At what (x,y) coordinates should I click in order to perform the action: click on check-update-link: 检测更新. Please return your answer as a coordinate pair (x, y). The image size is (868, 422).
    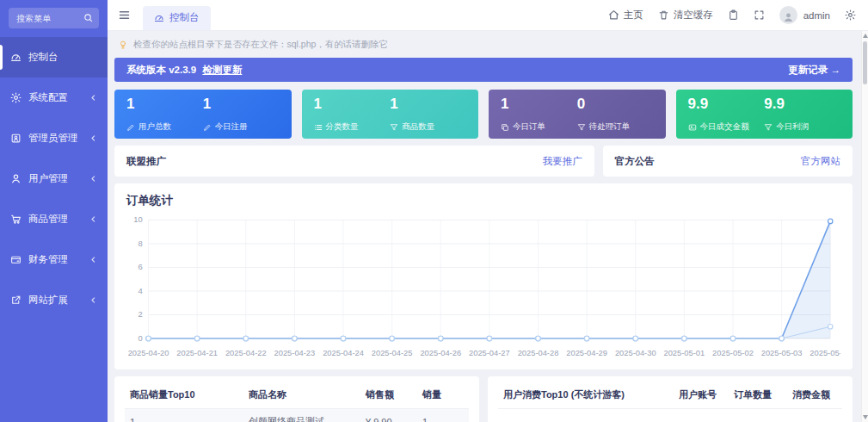
    Looking at the image, I should click on (222, 70).